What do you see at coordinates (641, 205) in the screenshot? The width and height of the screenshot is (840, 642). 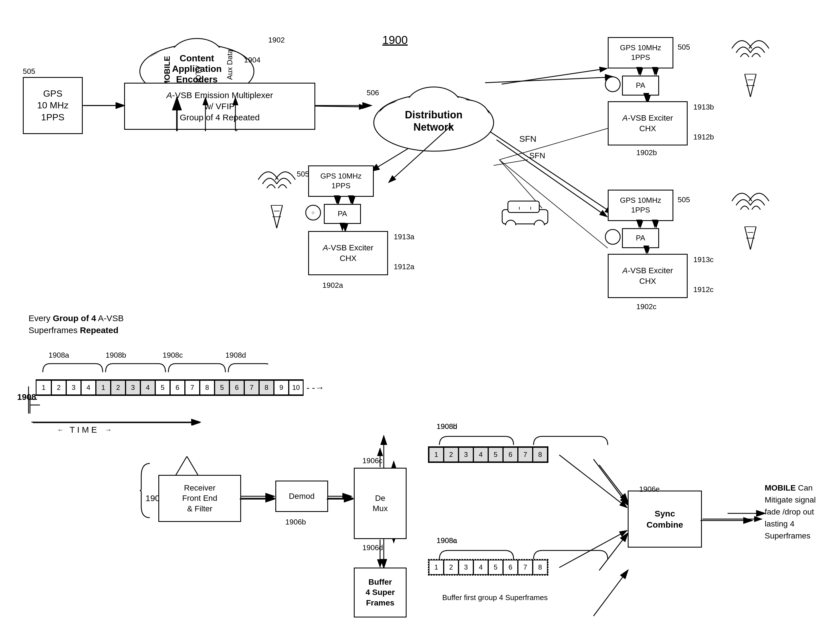 I see `gps-bot-right-box: GPS 10MHz1PPS` at bounding box center [641, 205].